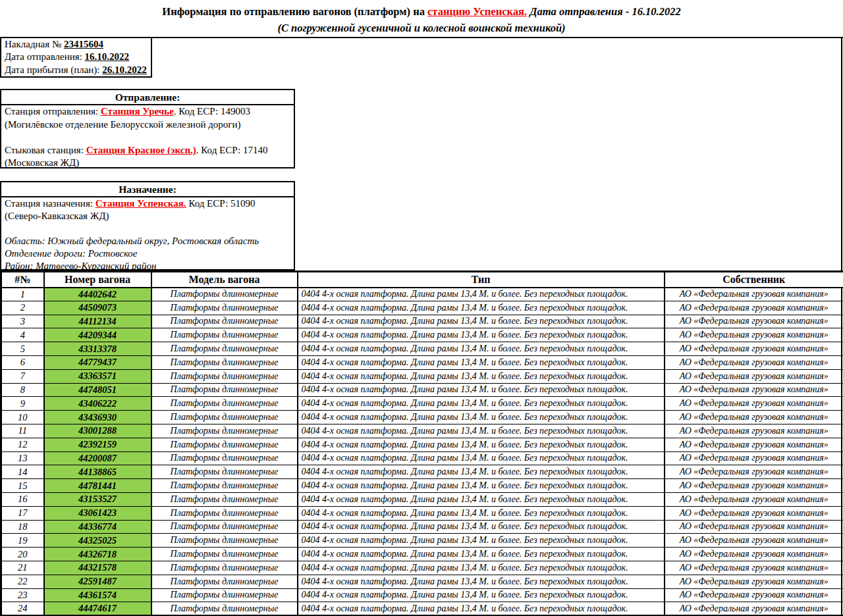 The height and width of the screenshot is (616, 843). Describe the element at coordinates (97, 404) in the screenshot. I see `wagon-number-cell: 43406222` at that location.